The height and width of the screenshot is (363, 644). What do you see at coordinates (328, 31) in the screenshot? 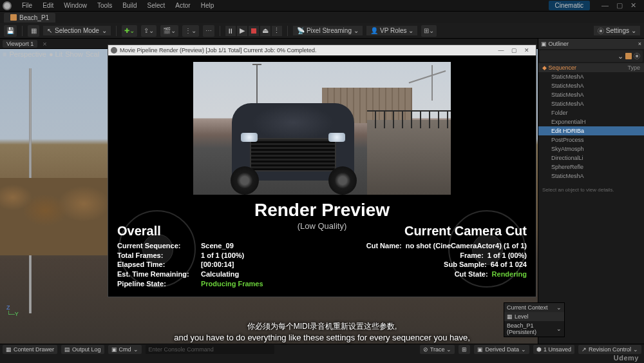
I see `pixel-streaming-dropdown: 📡 Pixel Streaming ⌄` at bounding box center [328, 31].